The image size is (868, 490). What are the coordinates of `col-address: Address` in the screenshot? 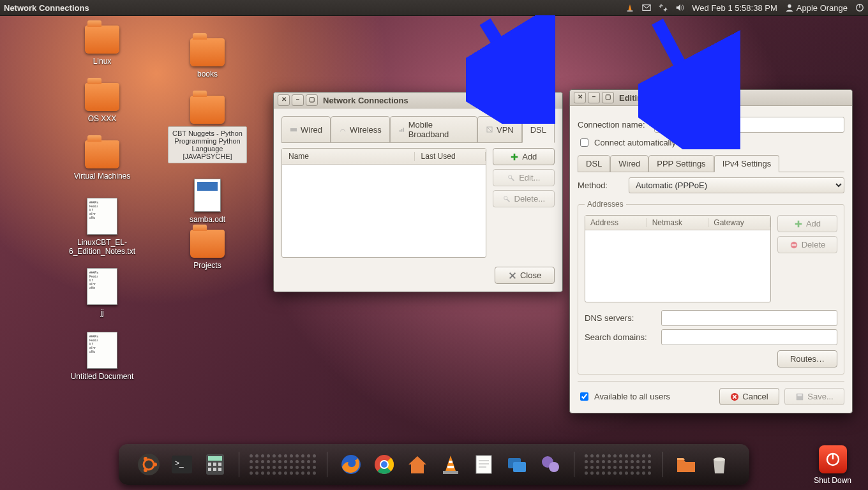 It's located at (617, 223).